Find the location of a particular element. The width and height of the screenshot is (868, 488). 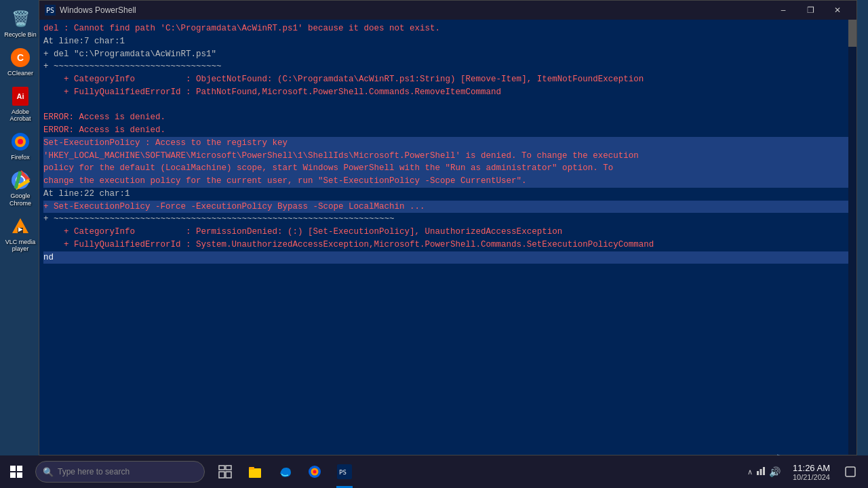

recycle-bin-label: Recycle Bin is located at coordinates (20, 35).